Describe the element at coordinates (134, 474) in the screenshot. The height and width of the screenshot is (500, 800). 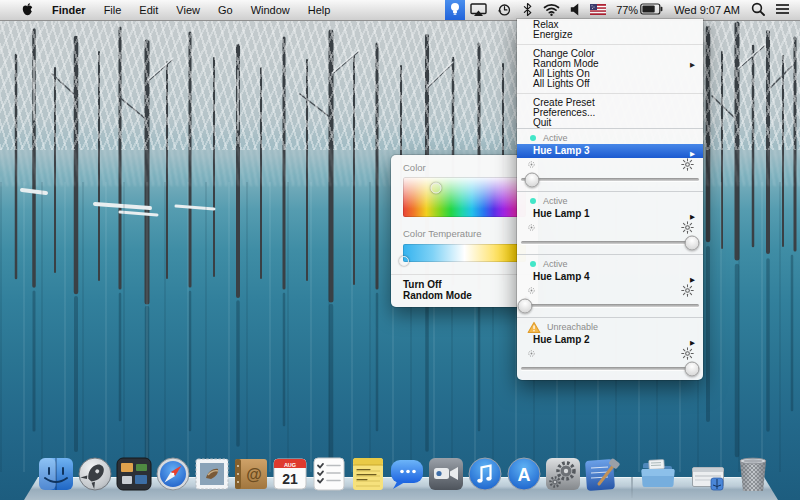
I see `dock-icon-mission-control` at that location.